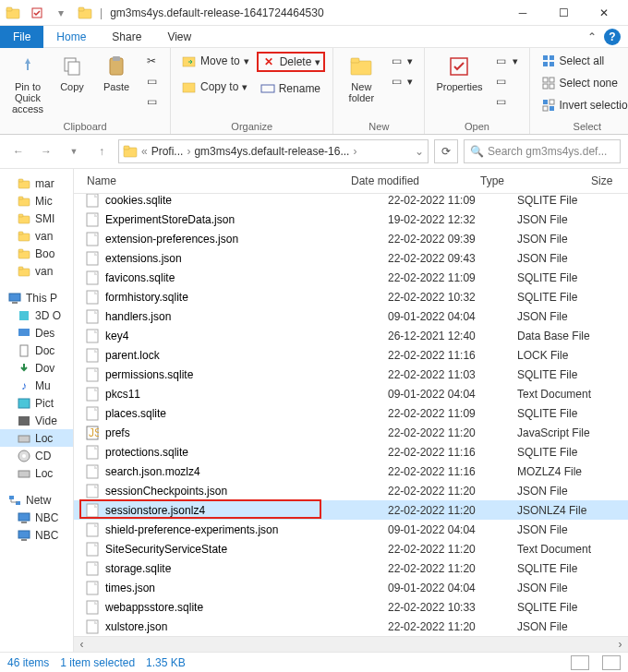 This screenshot has height=672, width=628. Describe the element at coordinates (506, 61) in the screenshot. I see `open-button: ▭▾` at that location.